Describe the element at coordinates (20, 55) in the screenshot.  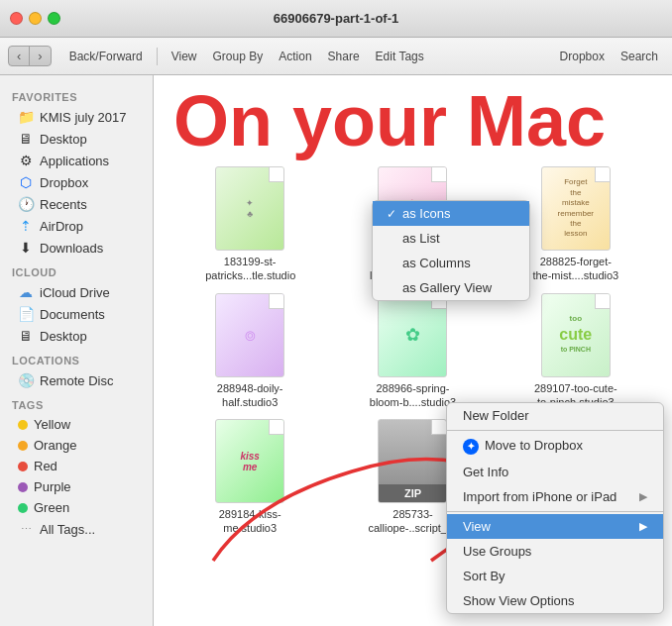
I see `back-button: ‹` at that location.